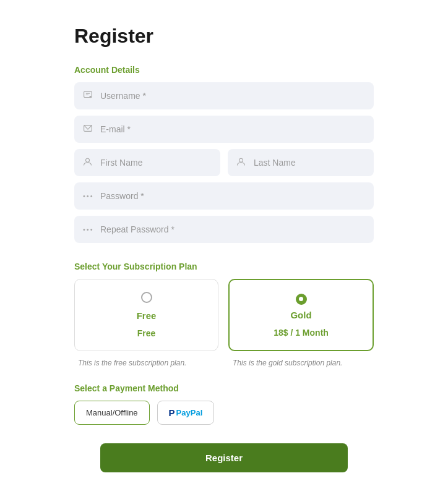 This screenshot has width=448, height=494. What do you see at coordinates (301, 315) in the screenshot?
I see `plan-gold-name: Gold` at bounding box center [301, 315].